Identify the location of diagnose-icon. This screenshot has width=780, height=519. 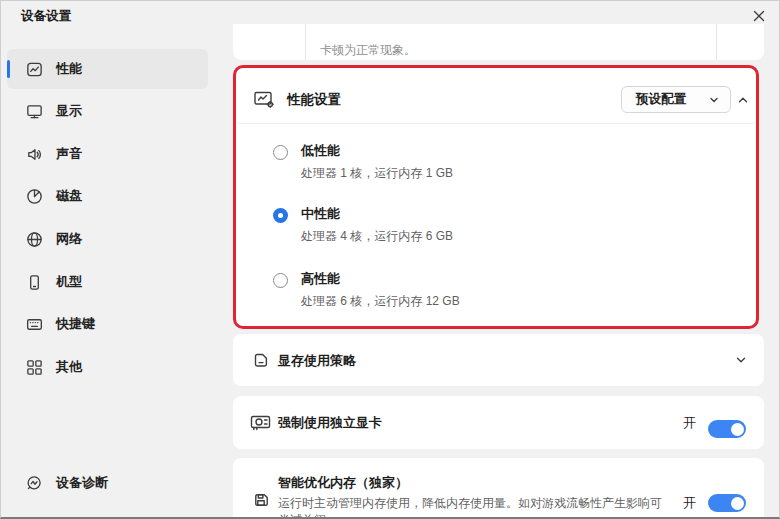
(34, 484).